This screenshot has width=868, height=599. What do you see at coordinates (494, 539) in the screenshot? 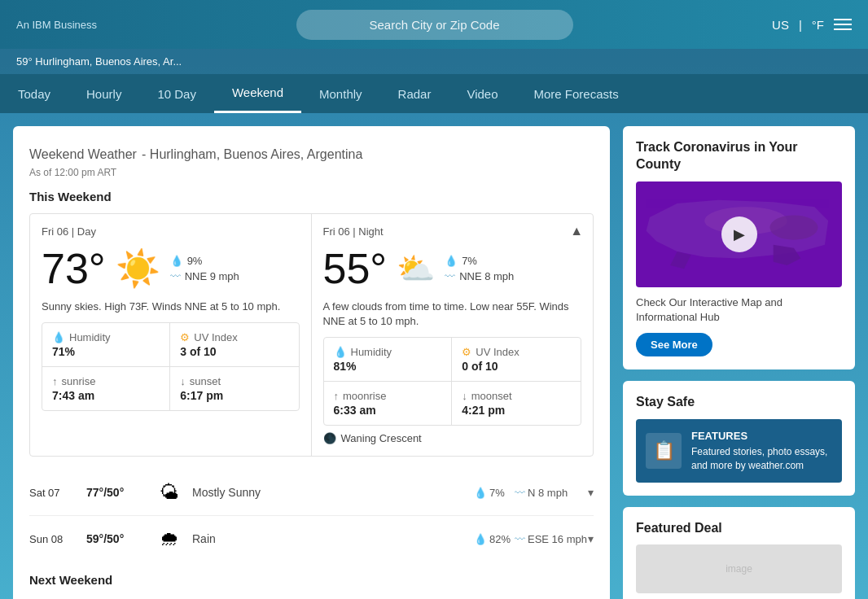
I see `fc-precip-1: 💧 82%` at bounding box center [494, 539].